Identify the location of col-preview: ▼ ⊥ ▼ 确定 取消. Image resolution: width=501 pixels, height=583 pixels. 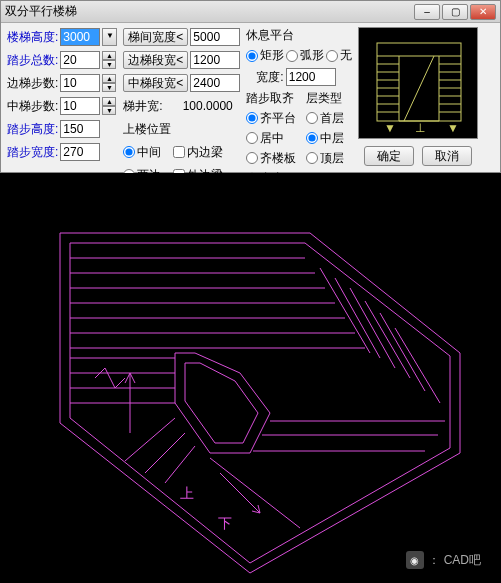
(418, 107).